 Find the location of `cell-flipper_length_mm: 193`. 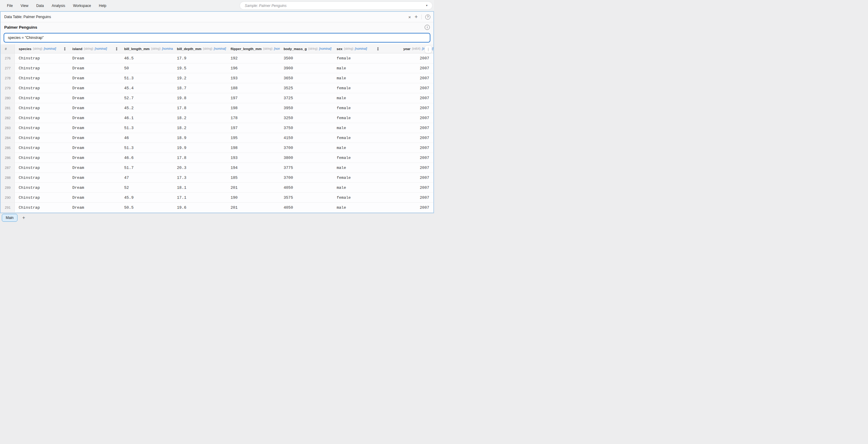

cell-flipper_length_mm: 193 is located at coordinates (253, 158).